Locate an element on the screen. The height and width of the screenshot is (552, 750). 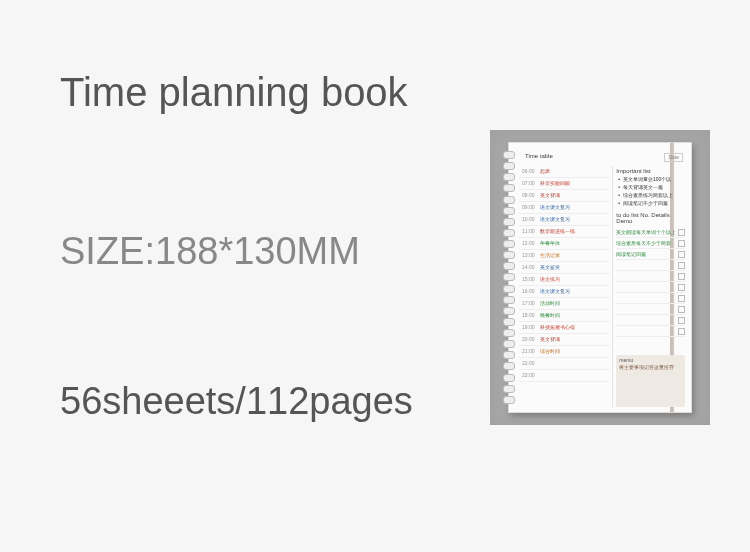
time-row: 19:00科技拓展书心得 is located at coordinates (564, 328).